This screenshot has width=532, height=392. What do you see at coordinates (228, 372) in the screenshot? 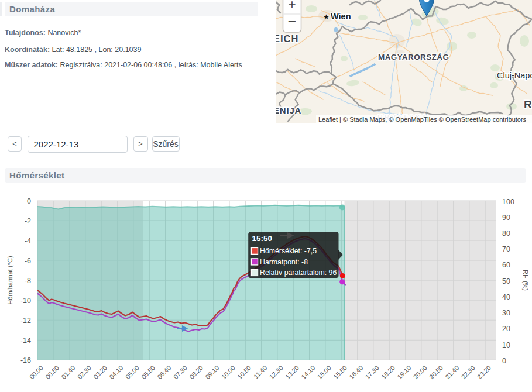
I see `svg-text: 10:00` at bounding box center [228, 372].